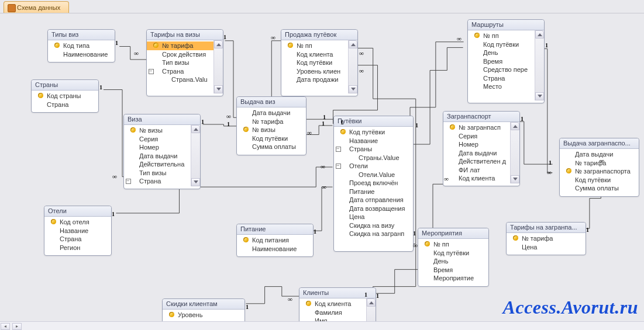 Image resolution: width=644 pixels, height=330 pixels. Describe the element at coordinates (81, 46) in the screenshot. I see `field-pk: Код типа` at that location.